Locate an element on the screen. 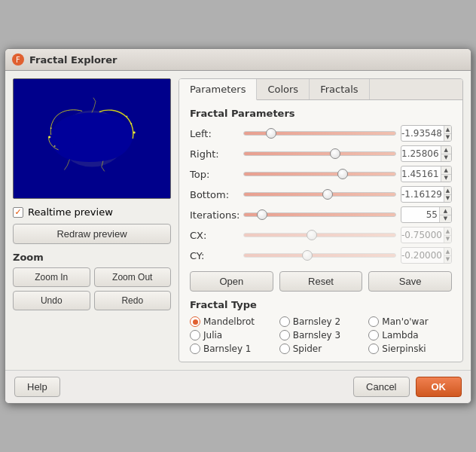 Image resolution: width=476 pixels, height=452 pixels. fractal-type-section: Fractal Type MandelbrotBarnsley 2Man'o'w… is located at coordinates (321, 327).